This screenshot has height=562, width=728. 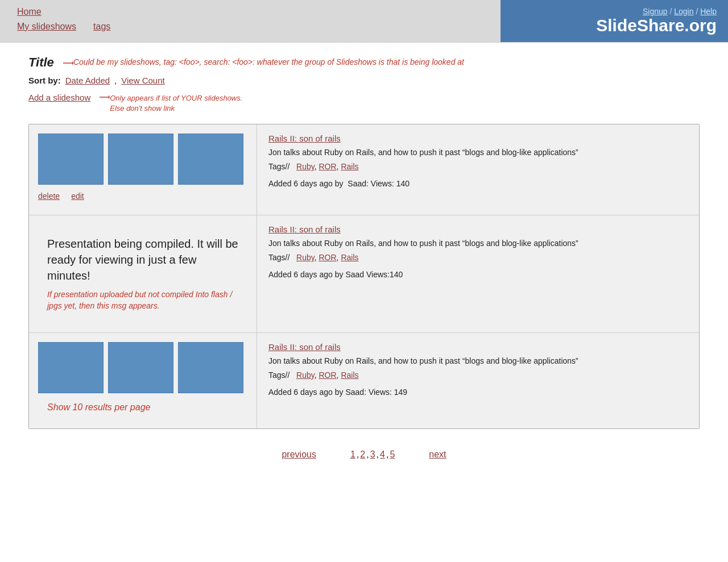 I want to click on login-link: Login, so click(x=684, y=11).